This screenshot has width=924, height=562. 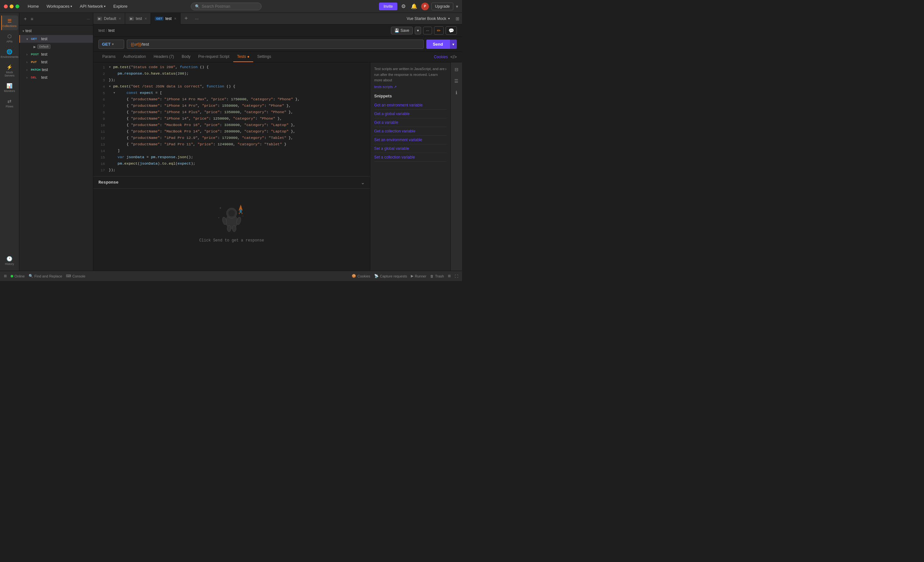 I want to click on snippet-item-2: Get a global variable, so click(x=410, y=114).